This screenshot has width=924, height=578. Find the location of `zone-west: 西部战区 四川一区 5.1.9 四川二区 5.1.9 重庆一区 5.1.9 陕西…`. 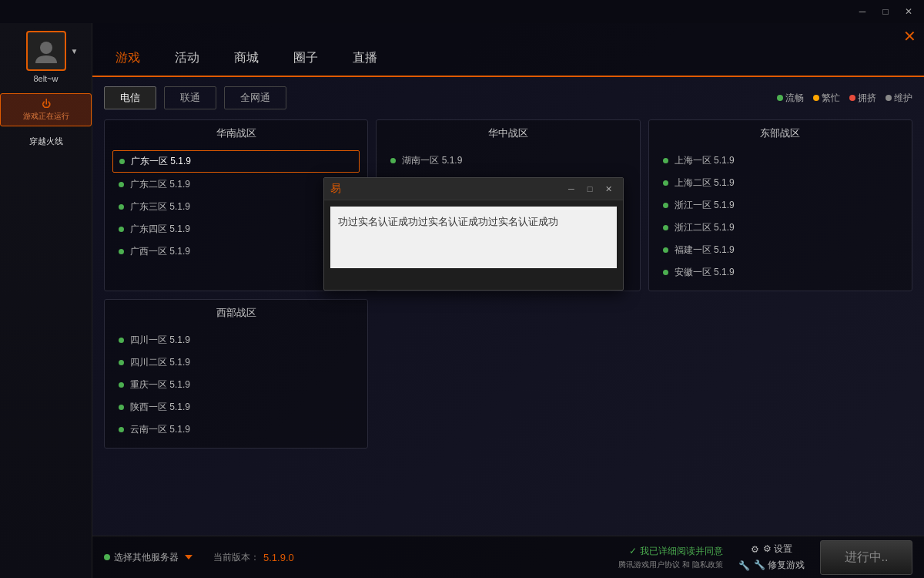

zone-west: 西部战区 四川一区 5.1.9 四川二区 5.1.9 重庆一区 5.1.9 陕西… is located at coordinates (236, 374).